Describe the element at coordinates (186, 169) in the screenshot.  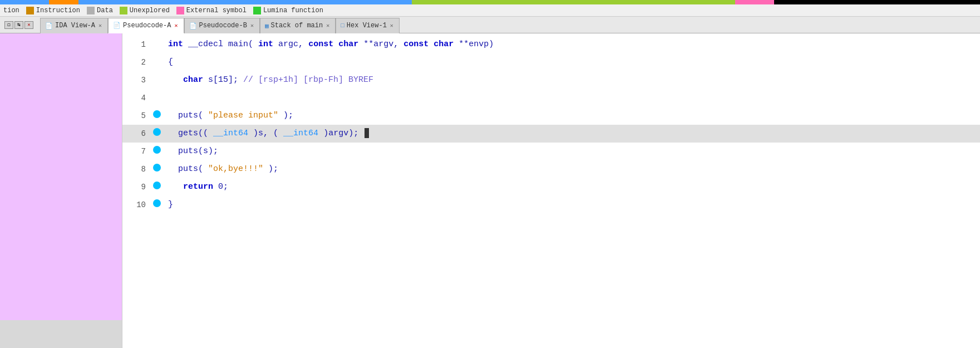
I see `code-puts-2: puts(` at that location.